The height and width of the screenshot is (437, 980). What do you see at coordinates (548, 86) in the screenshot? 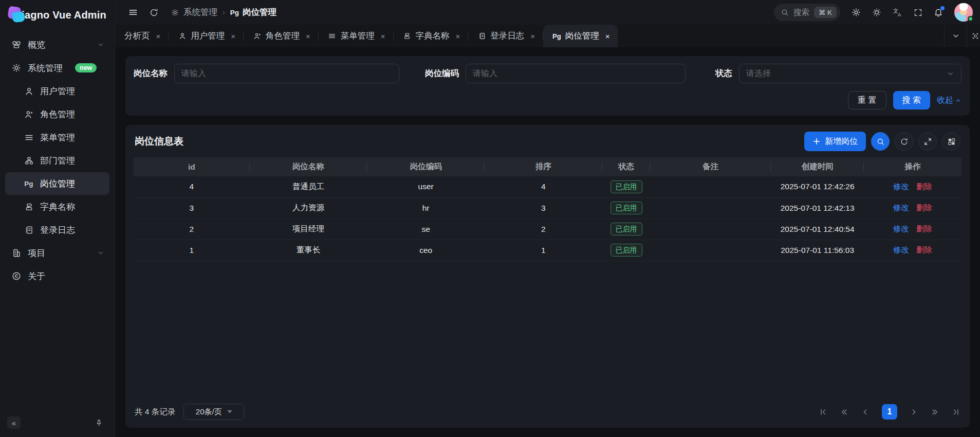
I see `filter-panel: 岗位名称 请输入 岗位编码 请输入 状态 请选择 重 置 搜 索` at bounding box center [548, 86].